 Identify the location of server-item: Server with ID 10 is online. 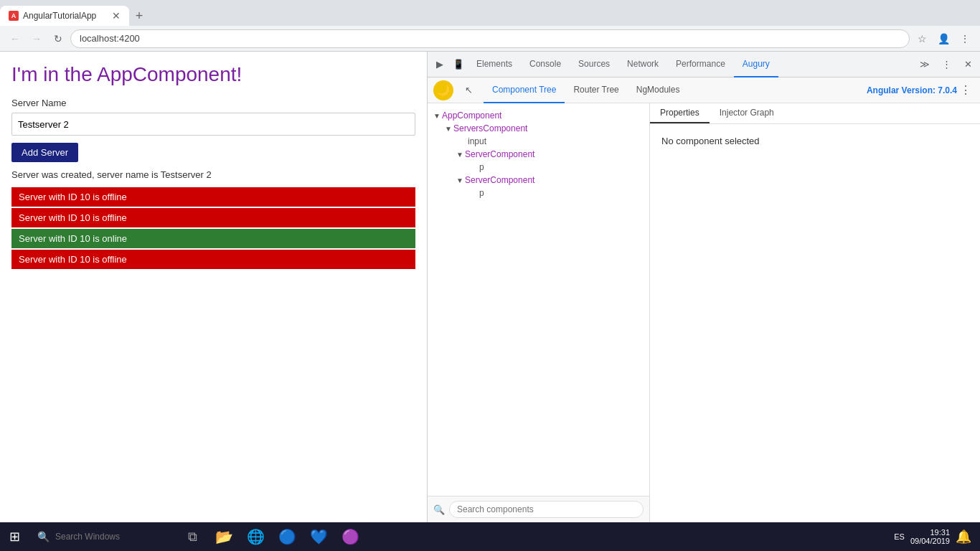
(214, 238).